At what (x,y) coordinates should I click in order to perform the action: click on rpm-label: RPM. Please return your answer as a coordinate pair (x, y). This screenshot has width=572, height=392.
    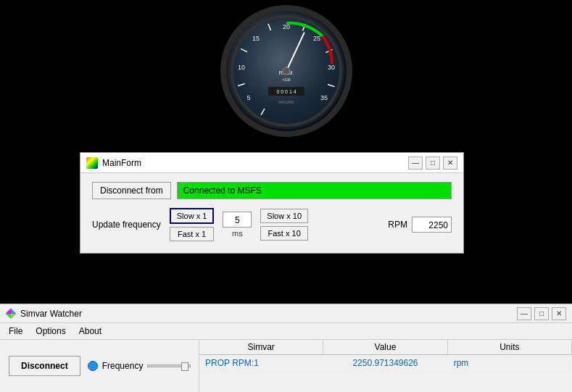
    Looking at the image, I should click on (397, 225).